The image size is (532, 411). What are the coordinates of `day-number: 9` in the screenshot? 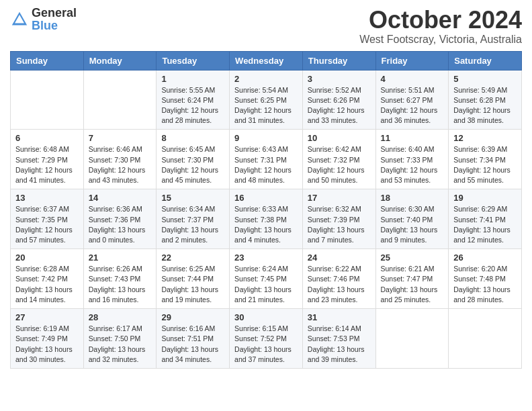 It's located at (266, 138).